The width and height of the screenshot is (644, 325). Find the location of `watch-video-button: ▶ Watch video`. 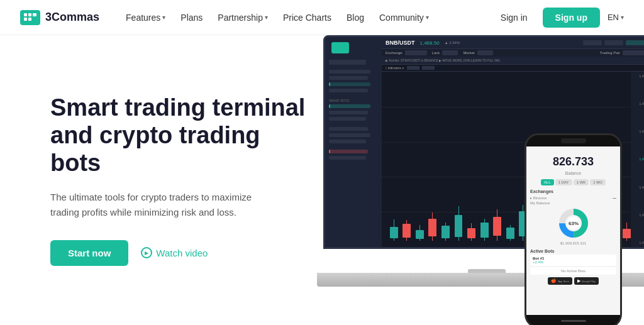

watch-video-button: ▶ Watch video is located at coordinates (174, 253).